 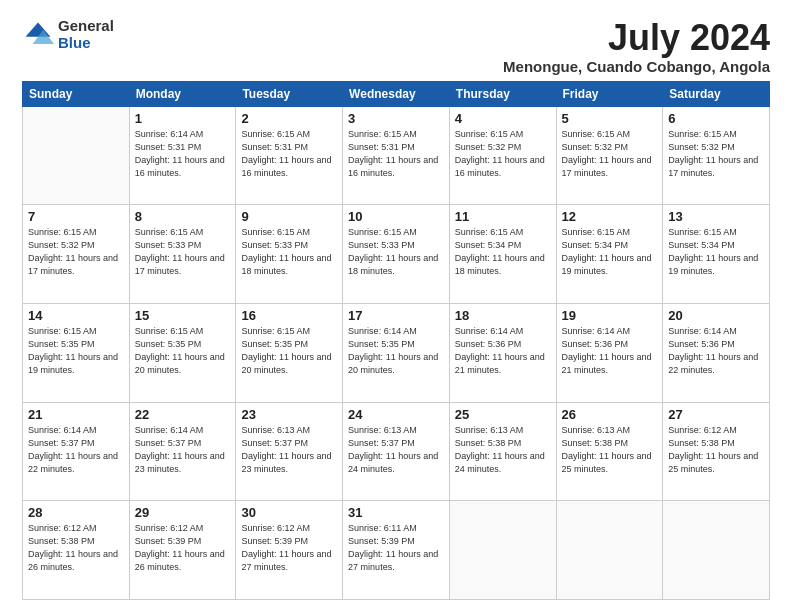 I want to click on day-number: 4, so click(x=503, y=118).